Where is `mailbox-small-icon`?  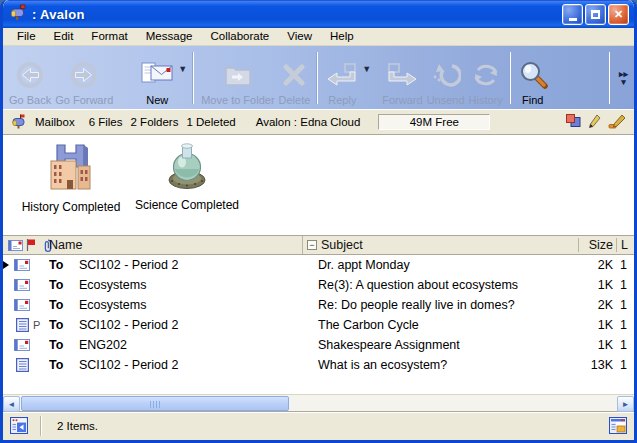
mailbox-small-icon is located at coordinates (19, 122).